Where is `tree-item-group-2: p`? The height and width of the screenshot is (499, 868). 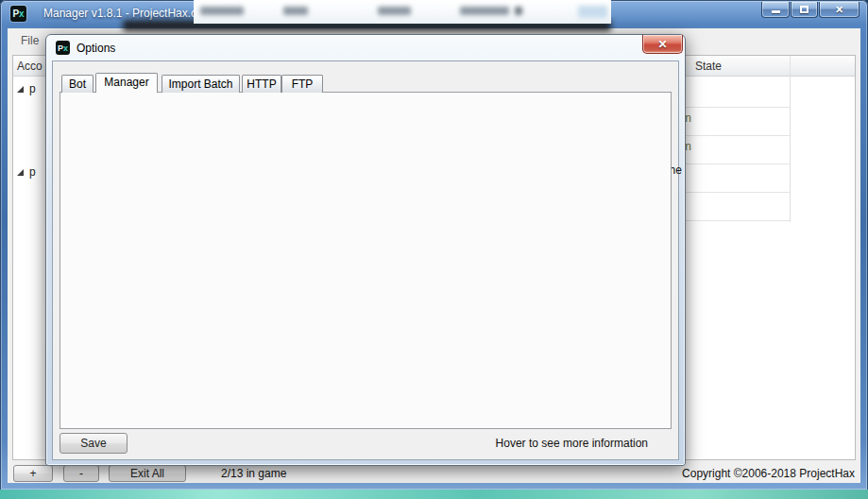 tree-item-group-2: p is located at coordinates (26, 172).